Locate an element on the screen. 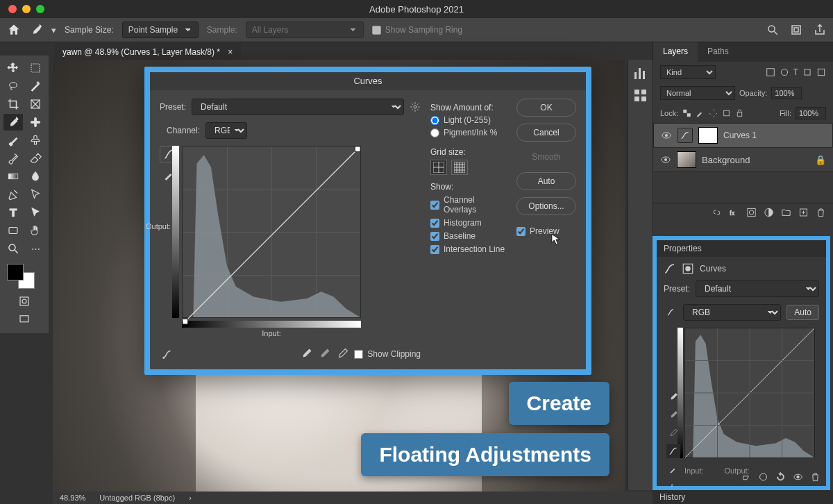  new-adjustment-icon is located at coordinates (769, 212).